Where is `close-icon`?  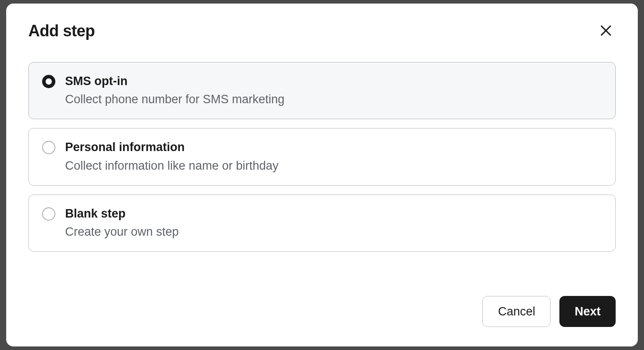
close-icon is located at coordinates (606, 31).